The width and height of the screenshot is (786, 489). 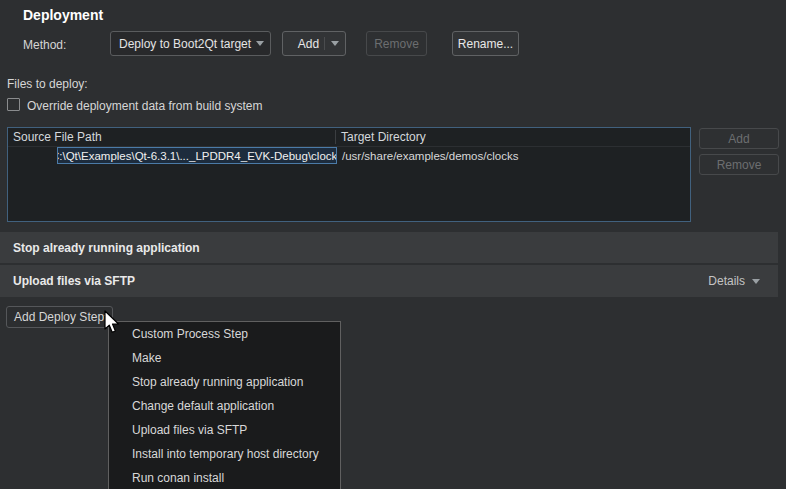 What do you see at coordinates (726, 281) in the screenshot?
I see `details-label: Details` at bounding box center [726, 281].